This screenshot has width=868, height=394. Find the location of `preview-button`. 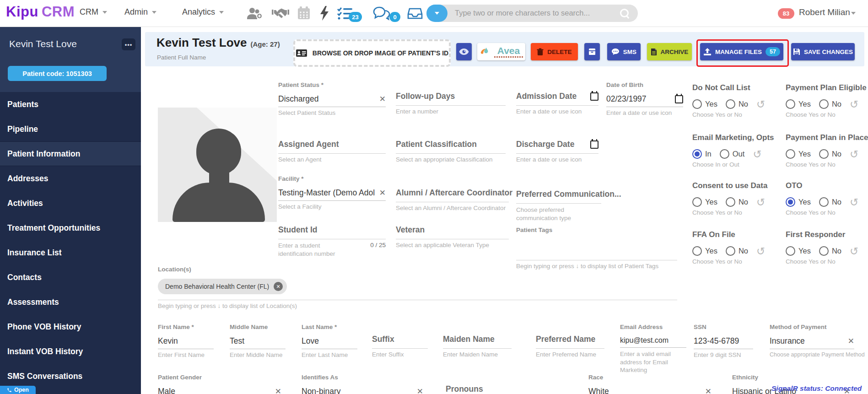

preview-button is located at coordinates (464, 52).